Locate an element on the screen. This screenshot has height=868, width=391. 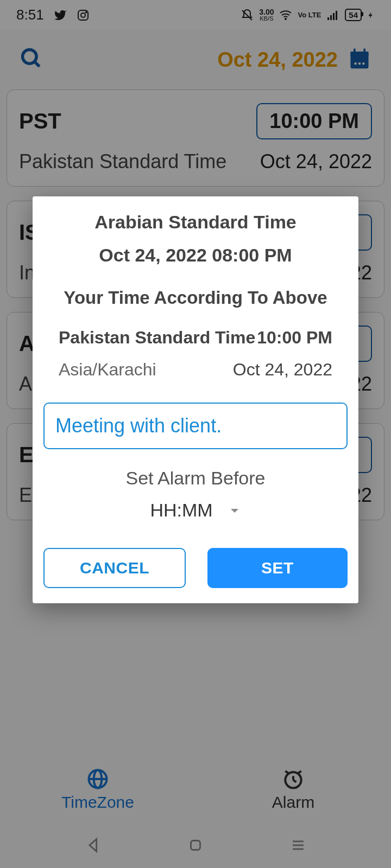
alarm-offset-picker: HH:MM is located at coordinates (195, 510).